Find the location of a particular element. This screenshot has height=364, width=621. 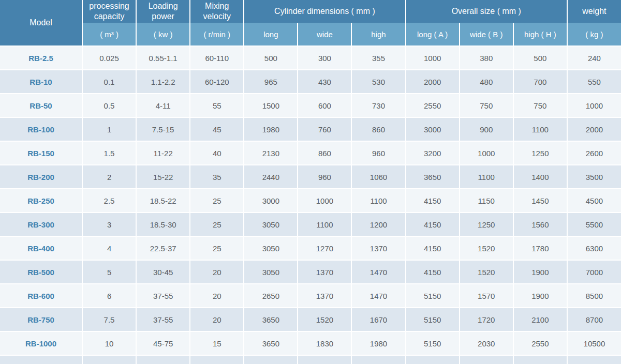

value-cell: 1980 is located at coordinates (378, 343).